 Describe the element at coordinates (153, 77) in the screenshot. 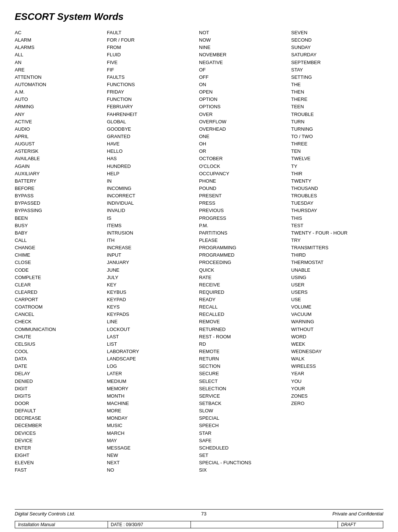

I see `word-item: FAULTS` at that location.